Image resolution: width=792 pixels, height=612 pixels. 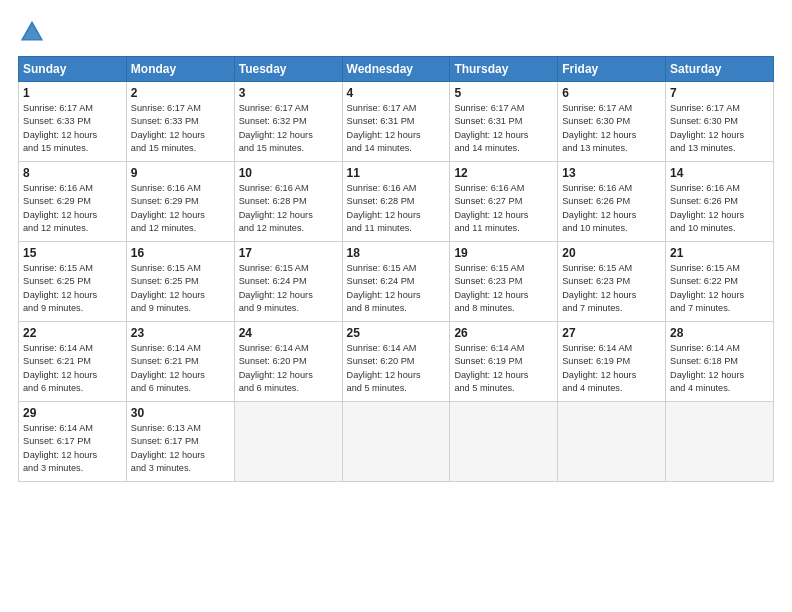 What do you see at coordinates (504, 282) in the screenshot?
I see `calendar-cell: 19Sunrise: 6:15 AMSunset: 6:23 PMDayligh…` at bounding box center [504, 282].